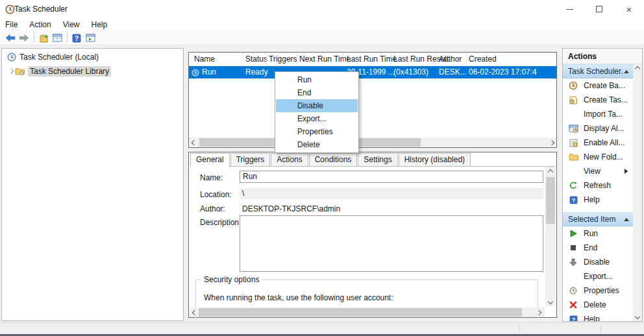 The image size is (644, 336). What do you see at coordinates (592, 200) in the screenshot?
I see `action-label: Help` at bounding box center [592, 200].